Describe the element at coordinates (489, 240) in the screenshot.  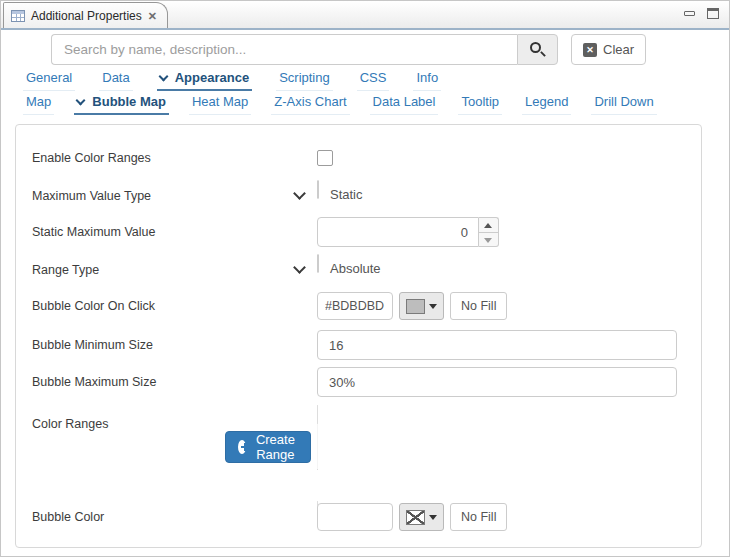
I see `spinner-down-button` at that location.